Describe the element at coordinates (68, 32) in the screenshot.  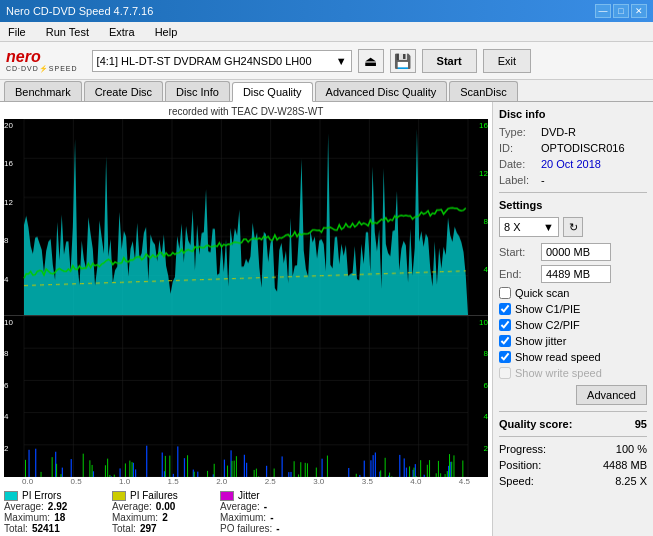
I see `menu-run-test: Run Test` at that location.